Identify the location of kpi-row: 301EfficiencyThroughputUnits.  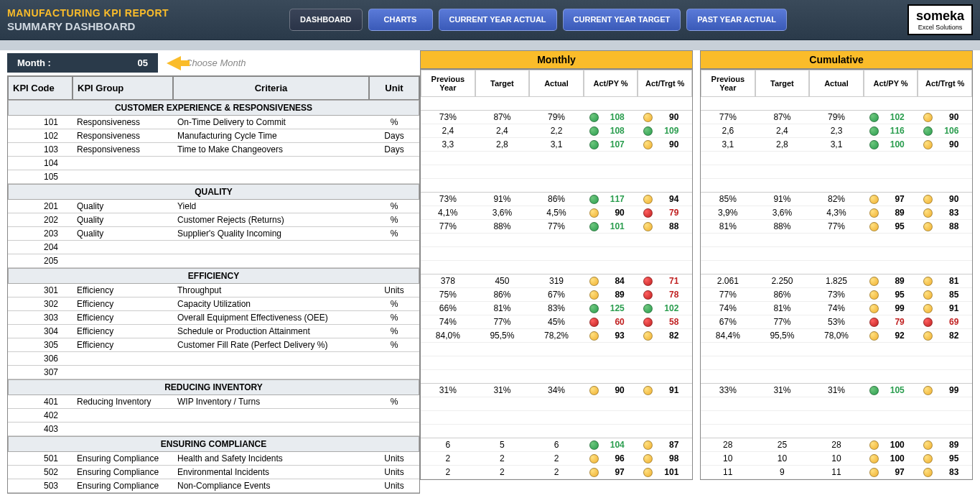
(214, 290).